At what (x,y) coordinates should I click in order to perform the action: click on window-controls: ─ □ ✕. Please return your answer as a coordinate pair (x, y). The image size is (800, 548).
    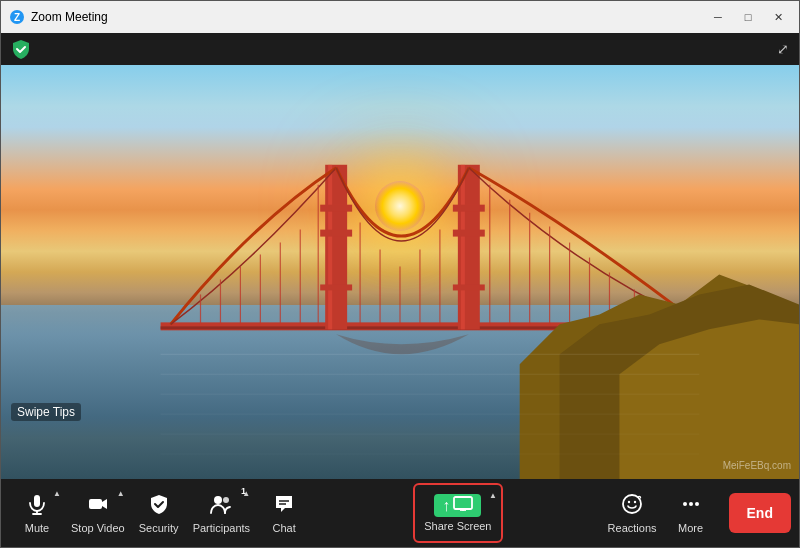
    Looking at the image, I should click on (748, 17).